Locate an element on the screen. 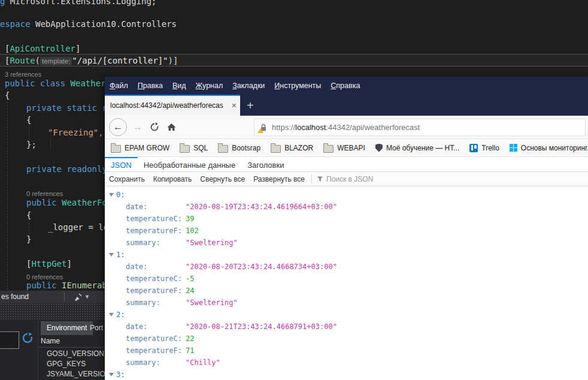 This screenshot has height=380, width=588. json-field-row: temperatureC:39 is located at coordinates (346, 219).